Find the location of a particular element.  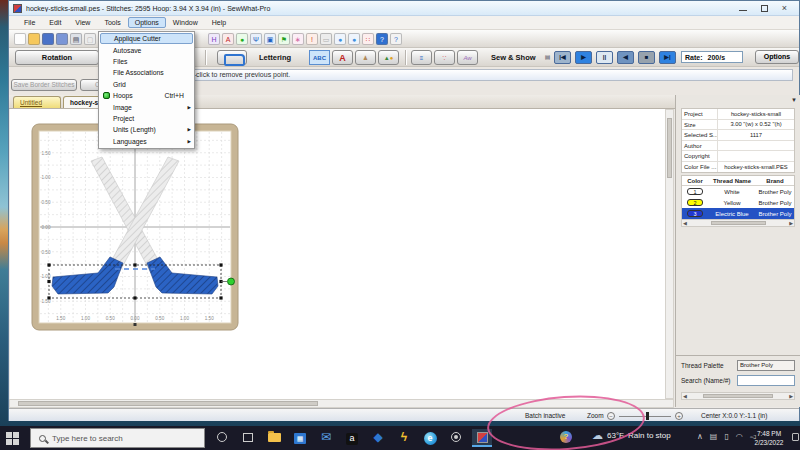

rate-field: Rate: 200/s is located at coordinates (712, 57).